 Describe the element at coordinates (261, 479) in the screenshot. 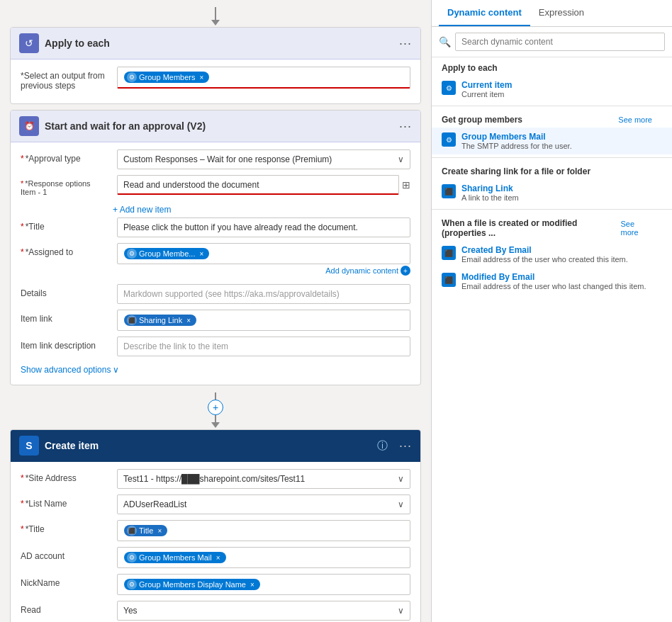

I see `site-address-value: Test11 - https://███sharepoint.com/sites…` at that location.